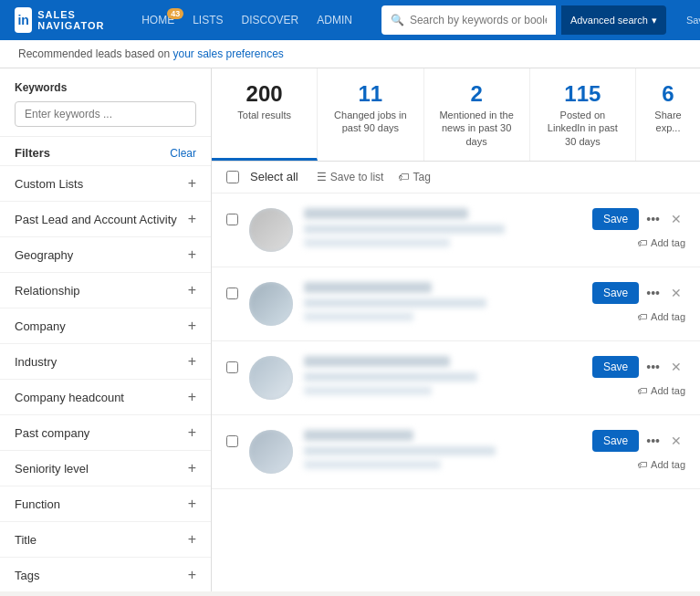 This screenshot has width=700, height=596. What do you see at coordinates (395, 303) in the screenshot?
I see `result-2-title` at bounding box center [395, 303].